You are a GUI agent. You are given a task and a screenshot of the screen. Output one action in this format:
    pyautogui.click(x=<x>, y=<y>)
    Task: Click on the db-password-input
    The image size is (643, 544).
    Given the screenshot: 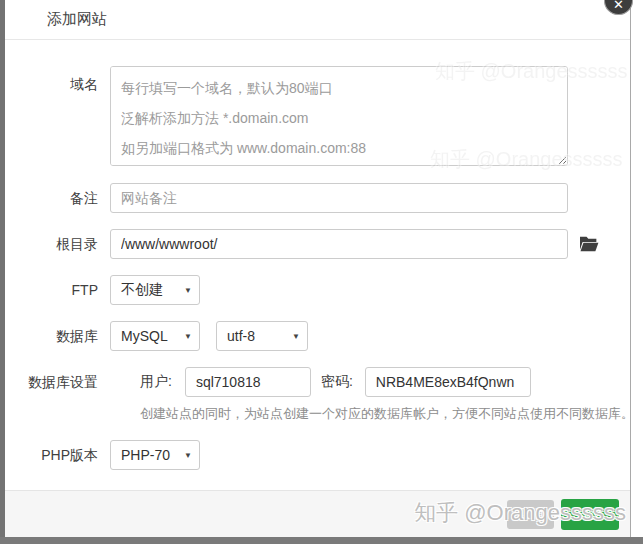 What is the action you would take?
    pyautogui.click(x=448, y=382)
    